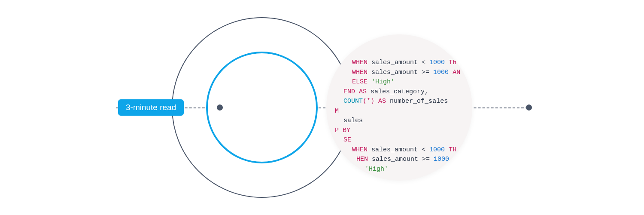 The image size is (644, 215). Describe the element at coordinates (398, 112) in the screenshot. I see `code-line-6: M` at that location.